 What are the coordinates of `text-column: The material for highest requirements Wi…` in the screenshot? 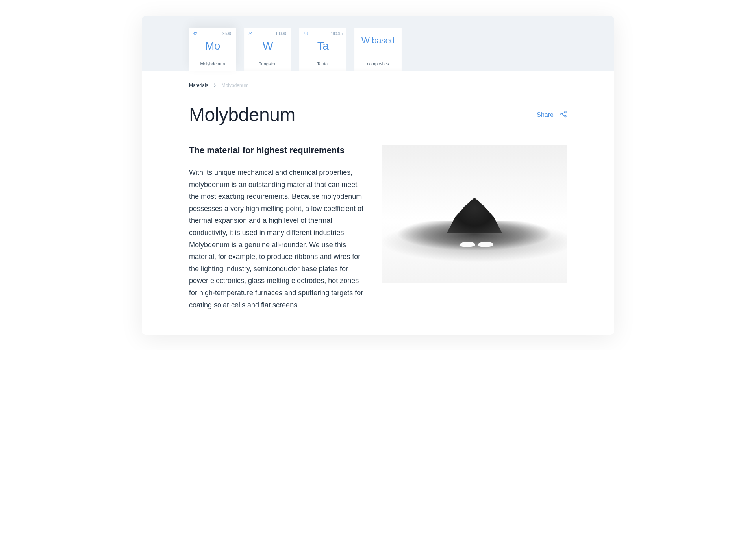 It's located at (278, 228).